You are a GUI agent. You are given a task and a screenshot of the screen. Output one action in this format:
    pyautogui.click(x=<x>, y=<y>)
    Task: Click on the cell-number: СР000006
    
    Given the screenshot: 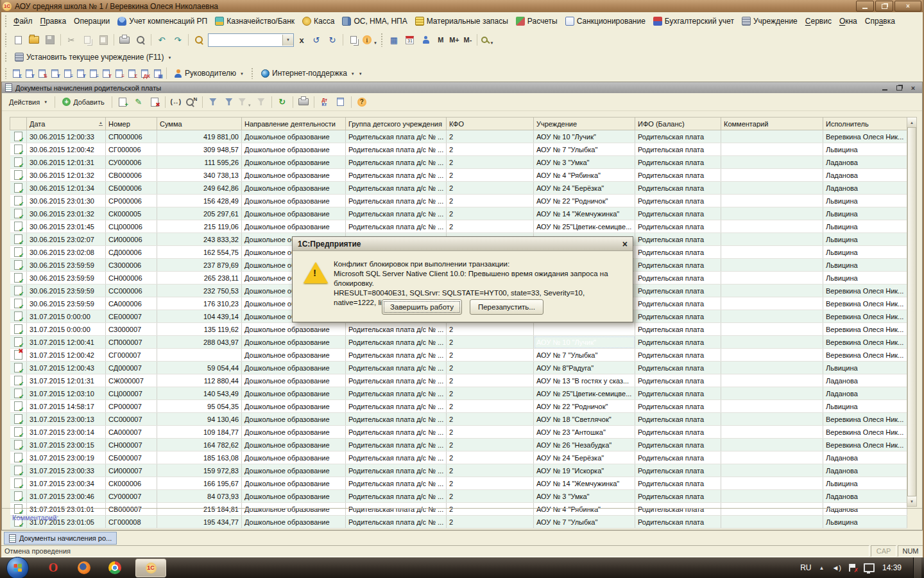 What is the action you would take?
    pyautogui.click(x=132, y=201)
    